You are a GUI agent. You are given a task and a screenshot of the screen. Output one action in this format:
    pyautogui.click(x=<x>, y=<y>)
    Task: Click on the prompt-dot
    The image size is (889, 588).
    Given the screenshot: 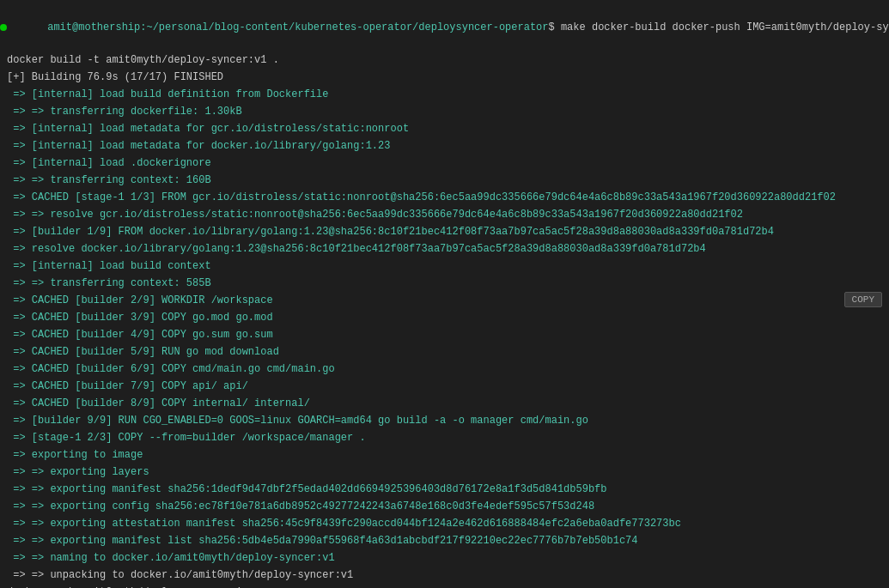 What is the action you would take?
    pyautogui.click(x=3, y=27)
    